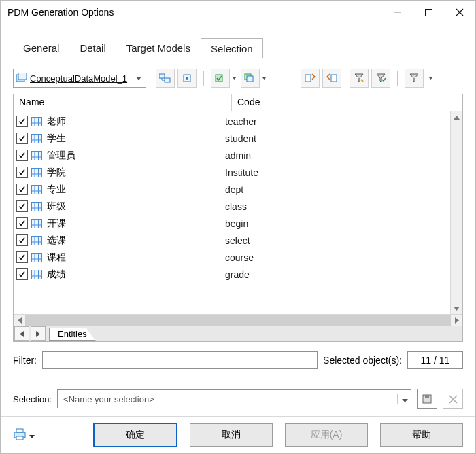 The height and width of the screenshot is (454, 476). Describe the element at coordinates (239, 258) in the screenshot. I see `row-code: course` at that location.